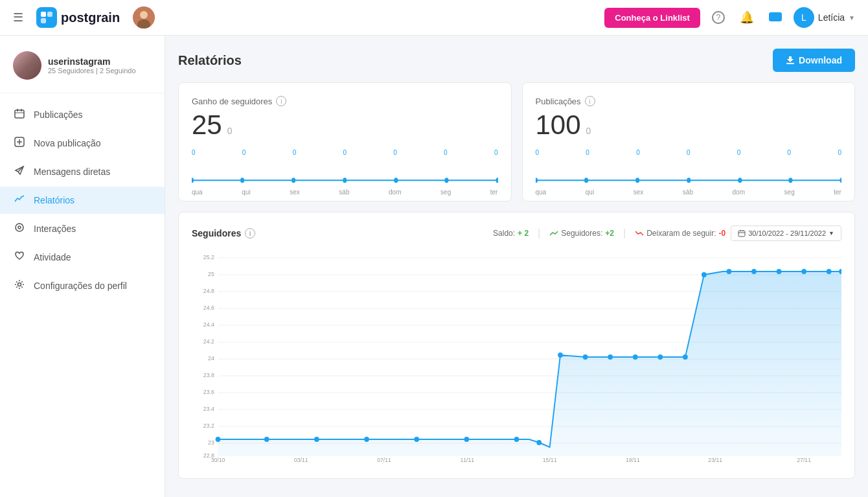  Describe the element at coordinates (345, 101) in the screenshot. I see `metric-card-title-seguidores: Ganho de seguidores i` at that location.